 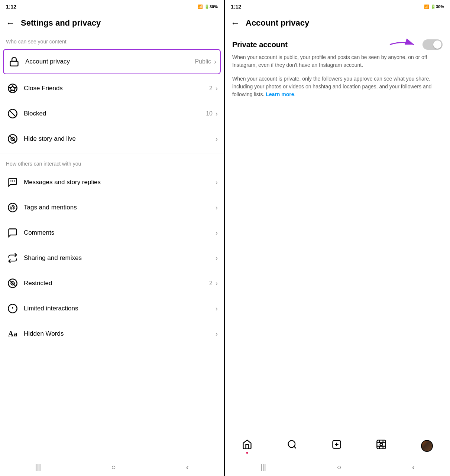 I want to click on tags-icon: @, so click(x=13, y=208).